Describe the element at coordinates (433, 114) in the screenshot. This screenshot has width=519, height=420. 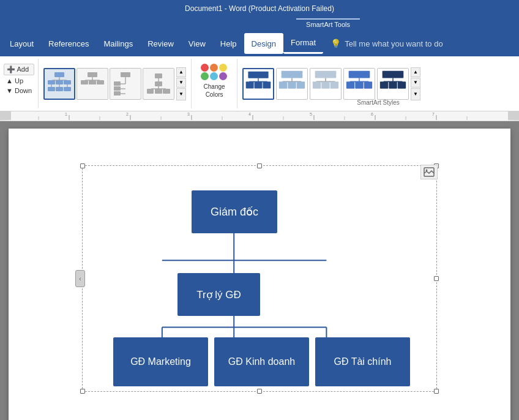
I see `svg-text: 7` at that location.